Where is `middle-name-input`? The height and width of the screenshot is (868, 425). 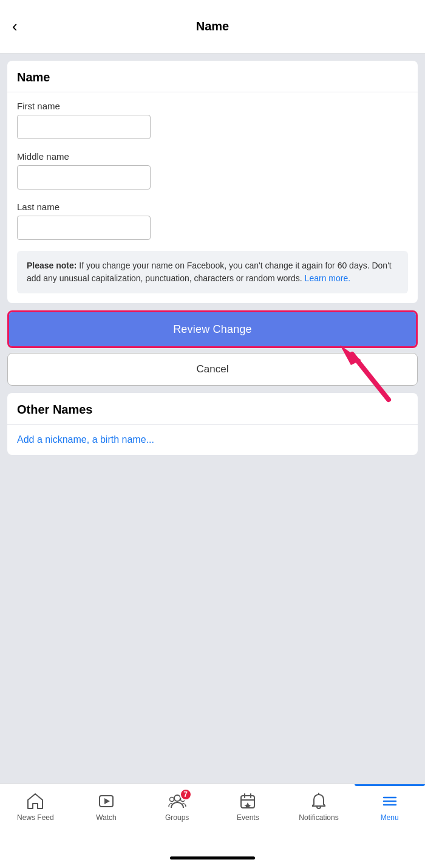
middle-name-input is located at coordinates (84, 177).